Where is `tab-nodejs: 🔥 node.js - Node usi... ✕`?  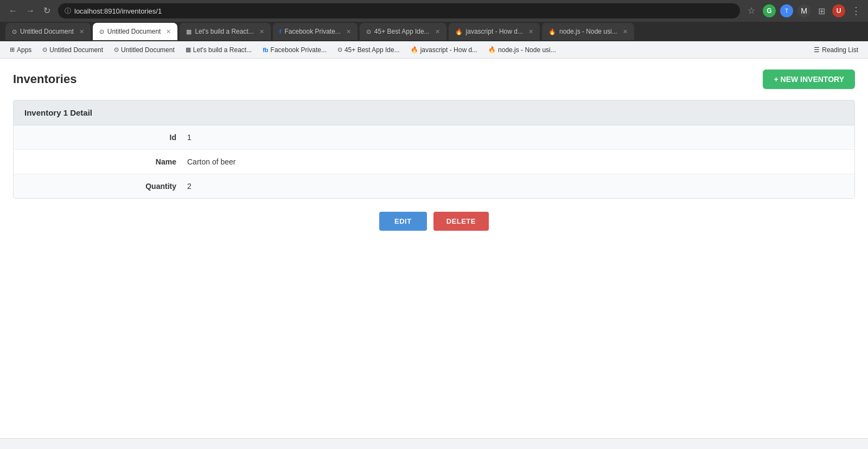 tab-nodejs: 🔥 node.js - Node usi... ✕ is located at coordinates (588, 31).